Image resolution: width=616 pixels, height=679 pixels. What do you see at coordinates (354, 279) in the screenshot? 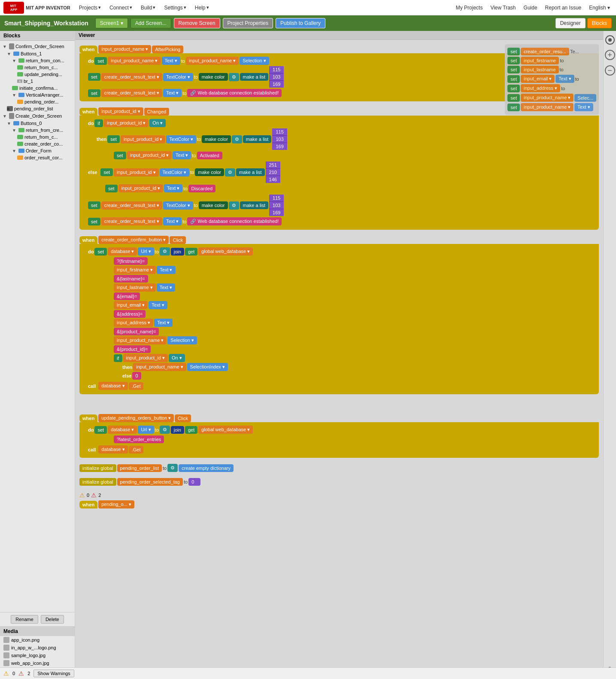
I see `join-row3: &{lastname}=` at bounding box center [354, 279].